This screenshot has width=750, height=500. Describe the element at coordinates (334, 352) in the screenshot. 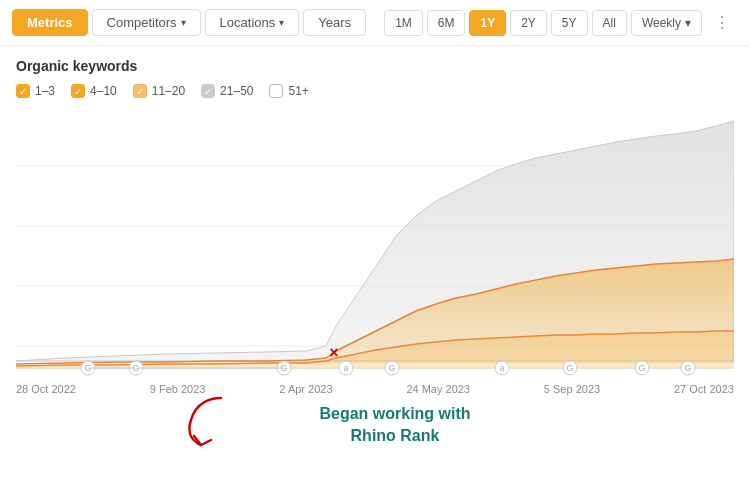

I see `x-marker: ×` at that location.